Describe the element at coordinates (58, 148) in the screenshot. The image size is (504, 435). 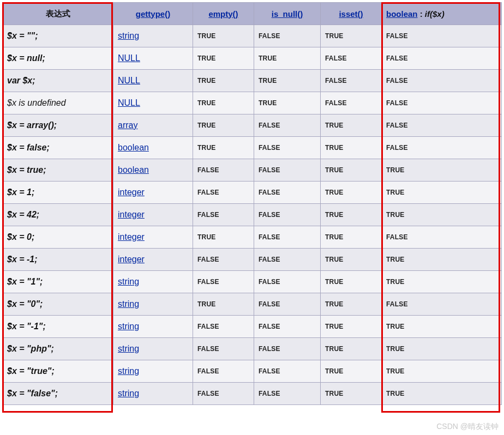
I see `expression-cell: $x = false;` at that location.